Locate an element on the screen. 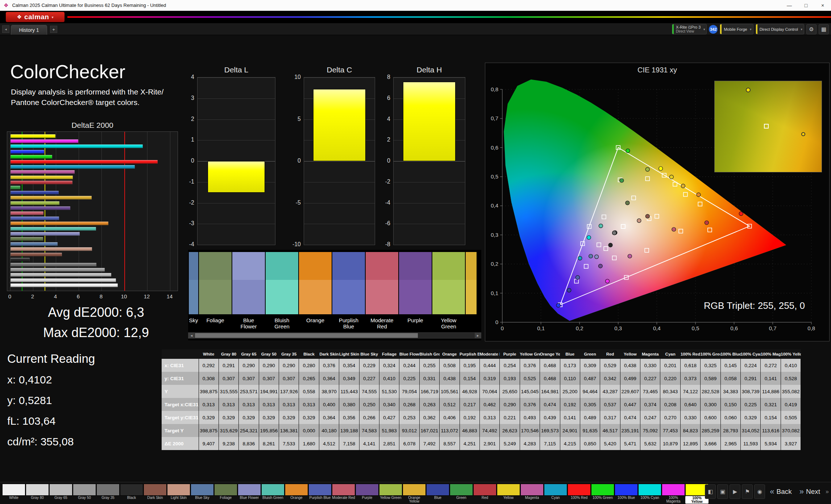  table-cell: 166,719 is located at coordinates (429, 391).